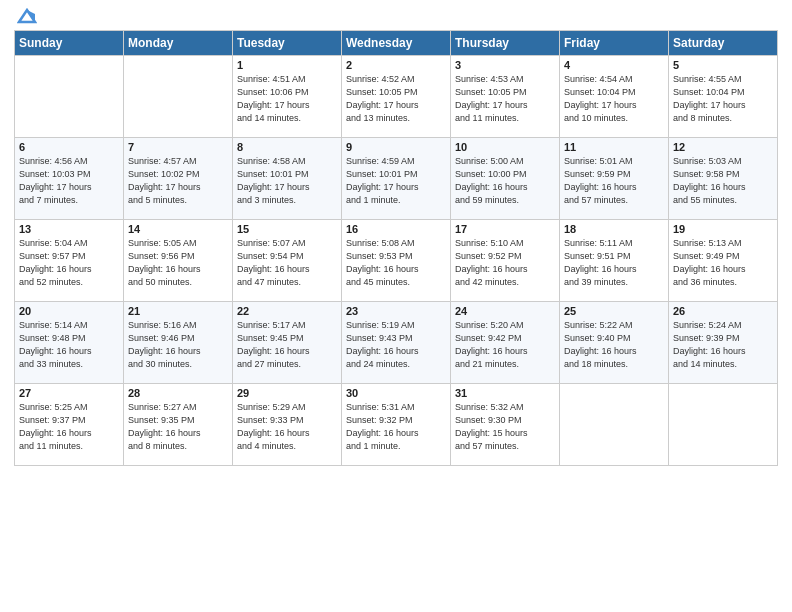  Describe the element at coordinates (396, 425) in the screenshot. I see `calendar-cell: 30Sunrise: 5:31 AMSunset: 9:32 PMDayligh…` at that location.